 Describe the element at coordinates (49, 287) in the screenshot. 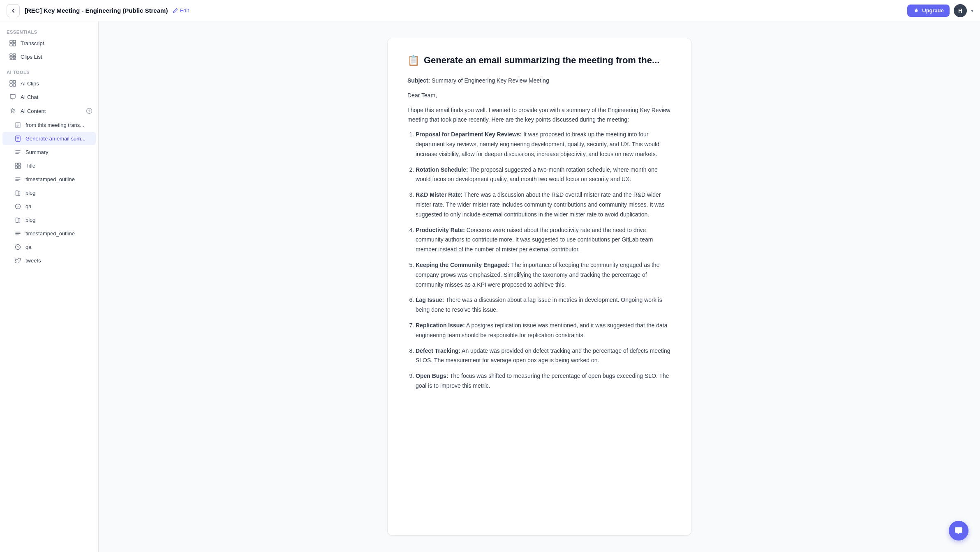

I see `sidebar: Essentials Transcript` at that location.